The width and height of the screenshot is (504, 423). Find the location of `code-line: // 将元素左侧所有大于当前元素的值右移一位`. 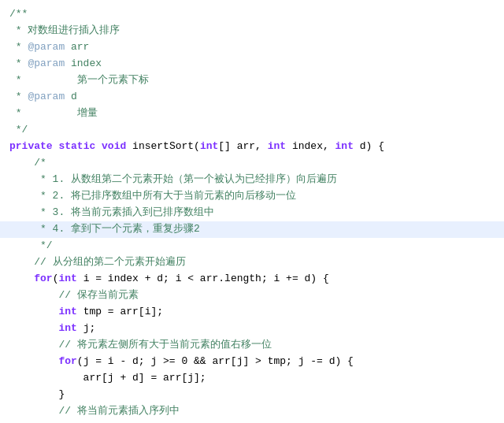

code-line: // 将元素左侧所有大于当前元素的值右移一位 is located at coordinates (252, 345).